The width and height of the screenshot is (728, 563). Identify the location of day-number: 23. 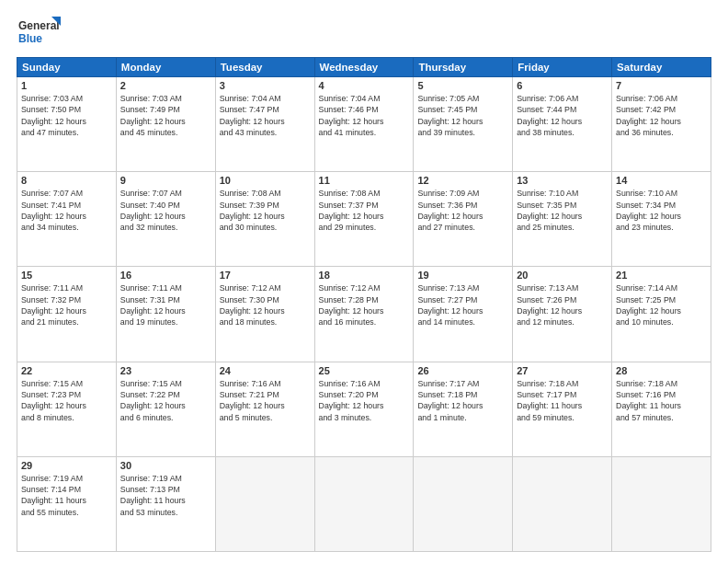
(165, 371).